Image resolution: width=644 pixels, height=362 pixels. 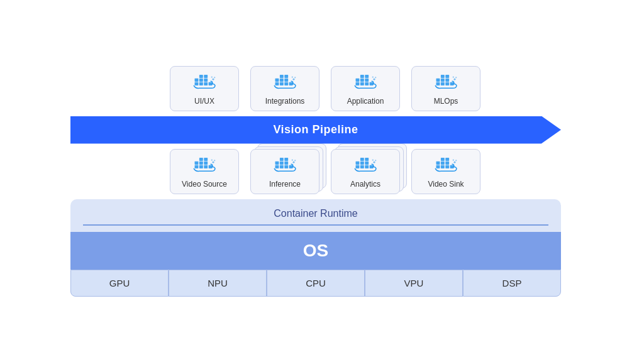 What do you see at coordinates (316, 250) in the screenshot?
I see `os-label: OS` at bounding box center [316, 250].